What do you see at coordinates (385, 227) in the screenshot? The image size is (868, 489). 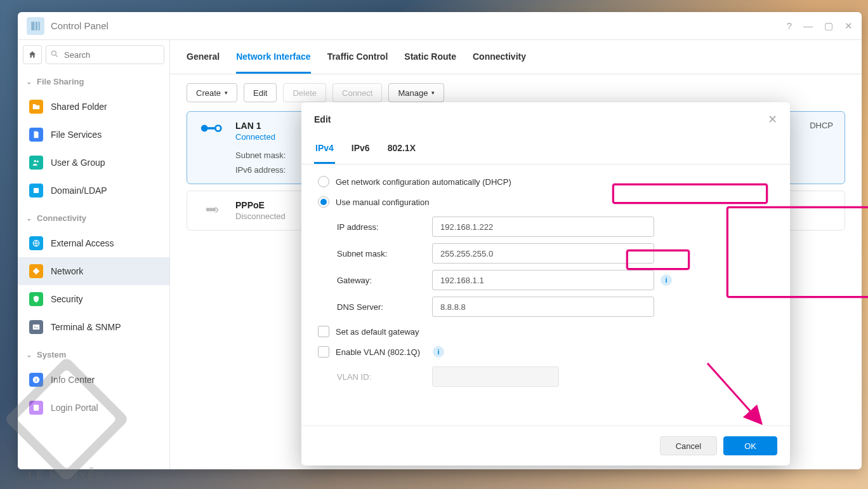 I see `ip-label: IP address:` at bounding box center [385, 227].